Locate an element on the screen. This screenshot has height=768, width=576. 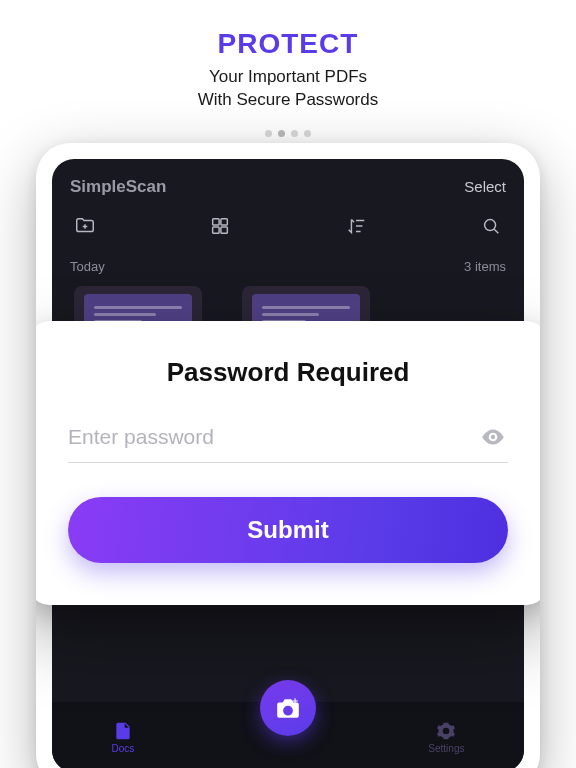
page-indicator is located at coordinates (288, 134).